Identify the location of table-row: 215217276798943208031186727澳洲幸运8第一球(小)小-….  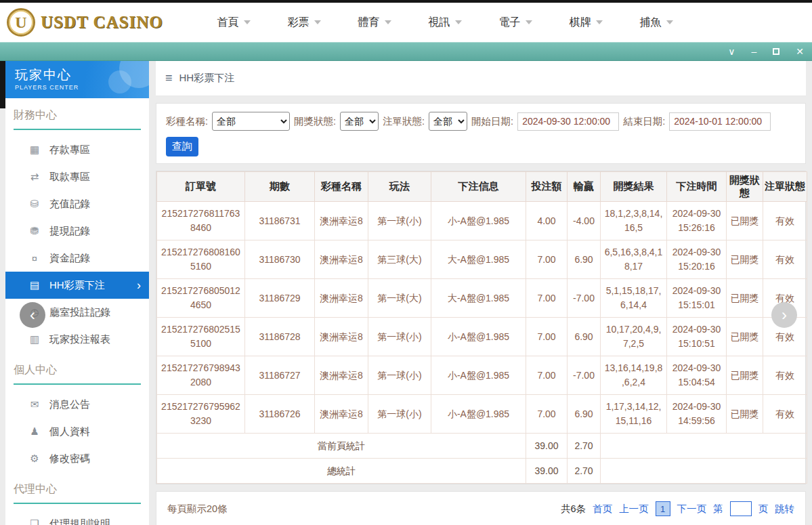
(482, 375).